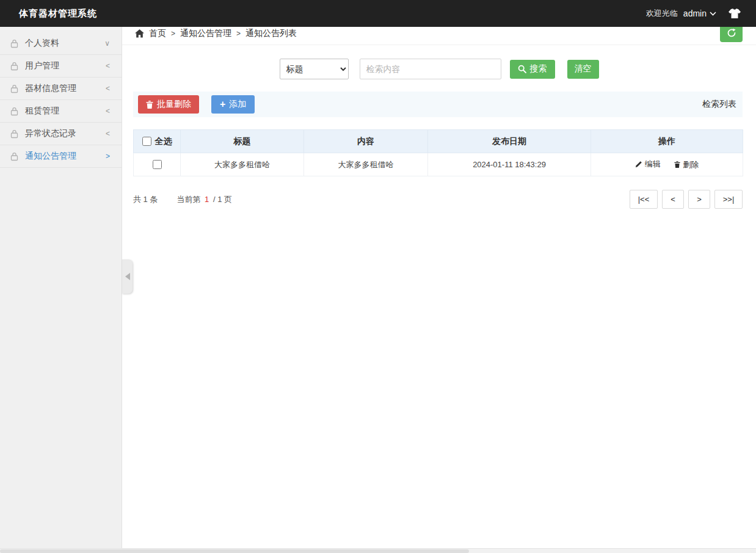 Image resolution: width=756 pixels, height=553 pixels. Describe the element at coordinates (206, 34) in the screenshot. I see `breadcrumb-notice-mgmt: 通知公告管理` at that location.